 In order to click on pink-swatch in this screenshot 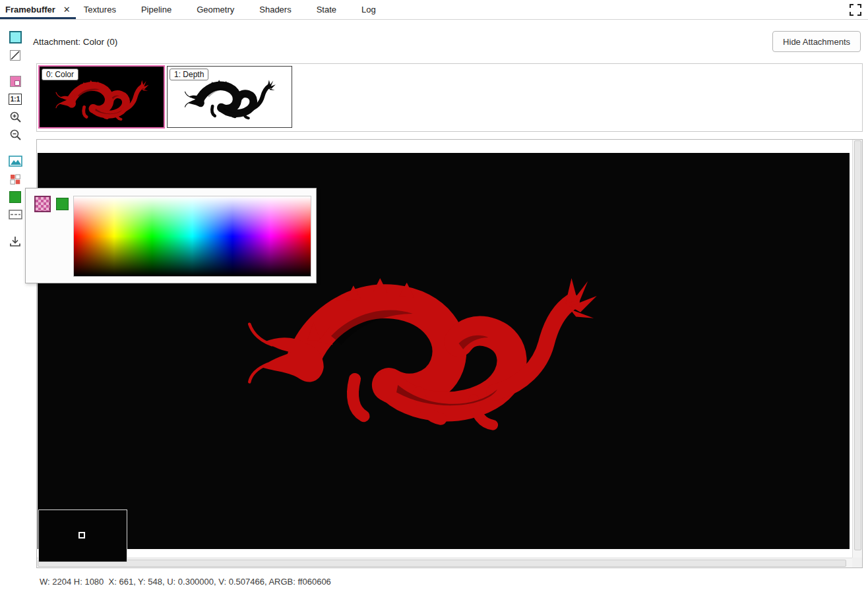, I will do `click(16, 82)`.